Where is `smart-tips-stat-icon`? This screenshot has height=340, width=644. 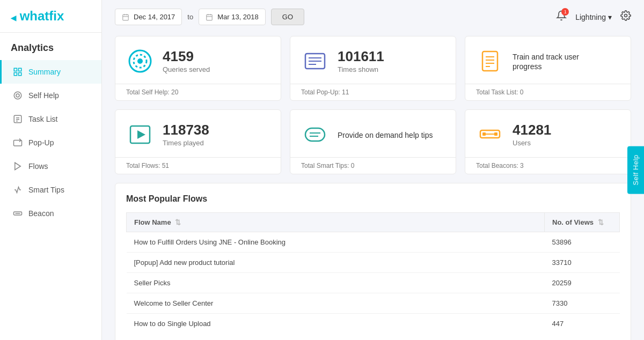 smart-tips-stat-icon is located at coordinates (315, 135).